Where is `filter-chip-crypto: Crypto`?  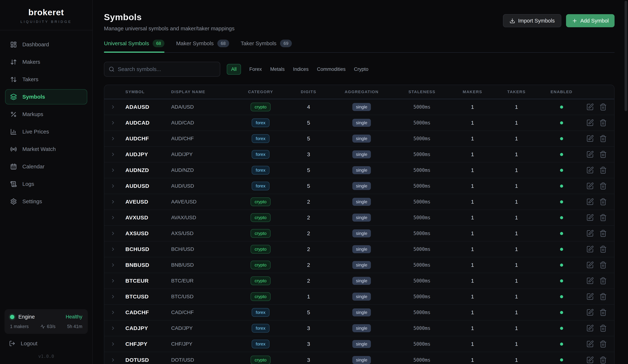
filter-chip-crypto: Crypto is located at coordinates (361, 69).